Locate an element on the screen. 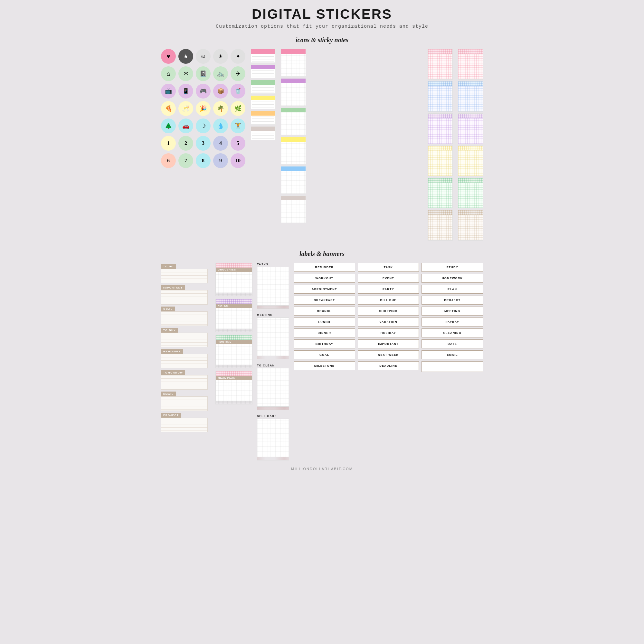 Image resolution: width=644 pixels, height=644 pixels. icon-plant: 🌿 is located at coordinates (238, 109).